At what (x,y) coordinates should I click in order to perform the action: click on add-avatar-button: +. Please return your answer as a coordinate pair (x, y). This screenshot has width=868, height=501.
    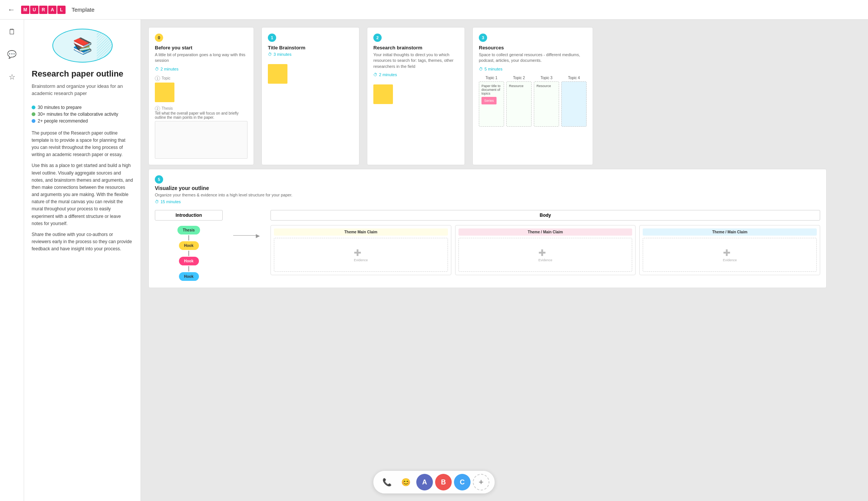
    Looking at the image, I should click on (481, 482).